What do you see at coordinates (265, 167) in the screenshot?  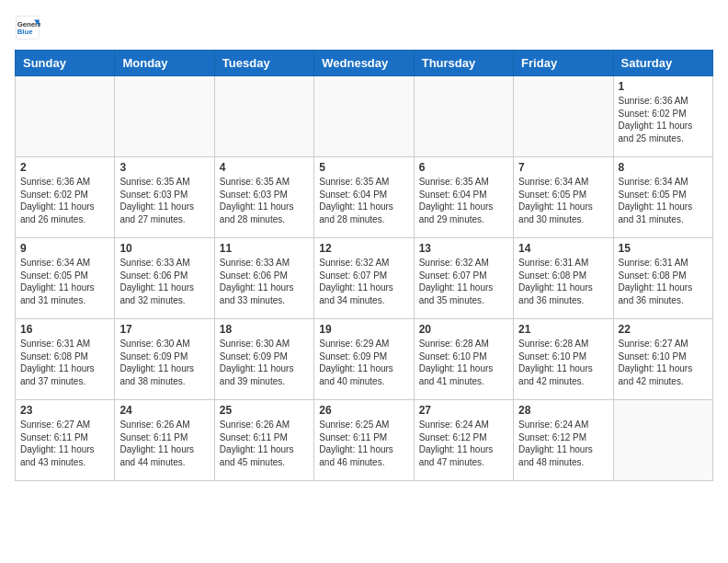 I see `day-number: 4` at bounding box center [265, 167].